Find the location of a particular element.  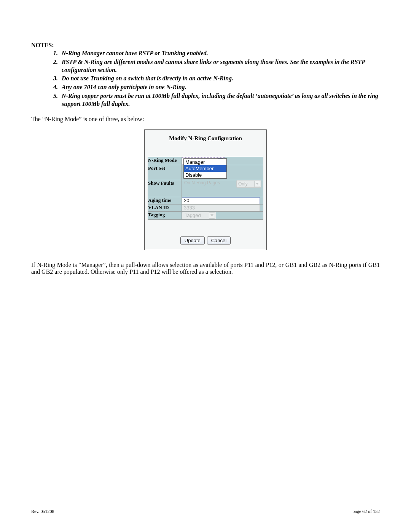

footer-page: page 62 of 152 is located at coordinates (366, 512).